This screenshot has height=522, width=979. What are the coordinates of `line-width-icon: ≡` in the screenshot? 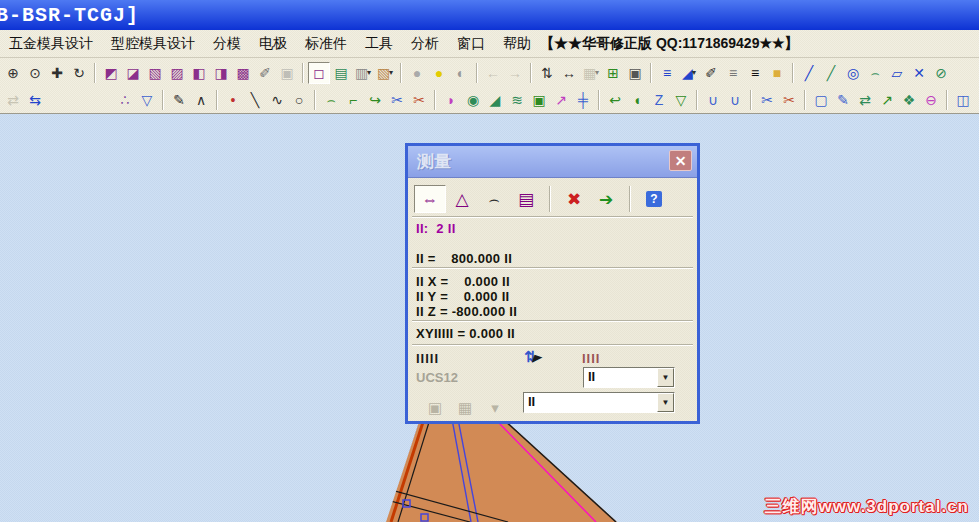 It's located at (755, 73).